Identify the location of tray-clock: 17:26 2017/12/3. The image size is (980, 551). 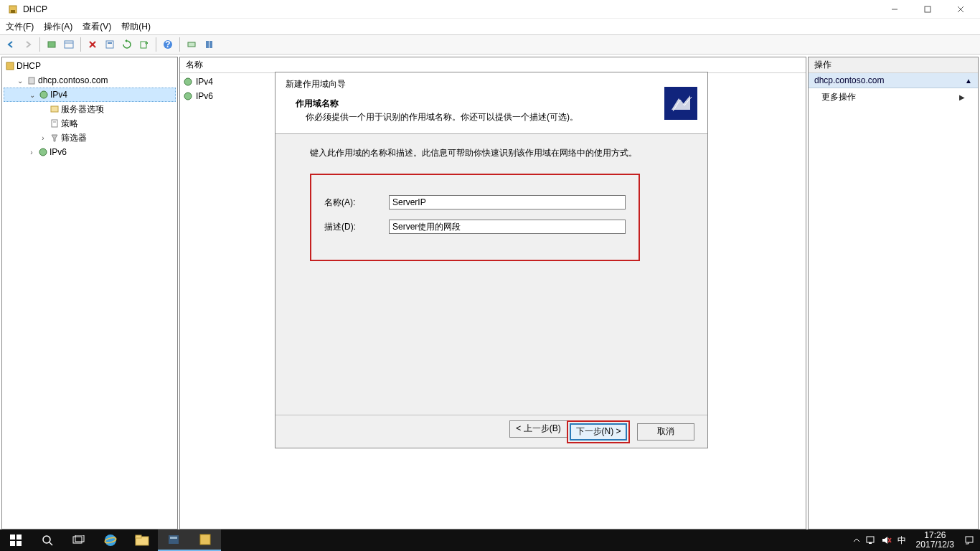
(936, 540).